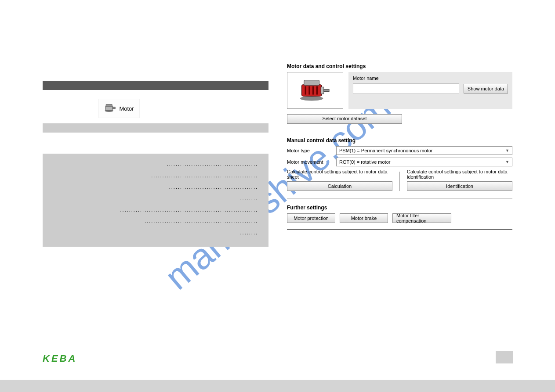 The width and height of the screenshot is (555, 392). I want to click on motor-tile: Motor, so click(119, 108).